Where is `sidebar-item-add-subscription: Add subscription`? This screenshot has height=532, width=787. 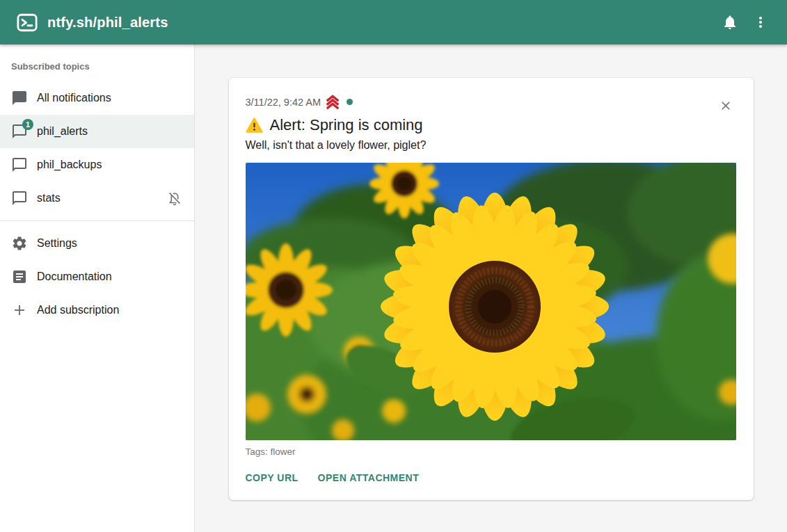
sidebar-item-add-subscription: Add subscription is located at coordinates (97, 310).